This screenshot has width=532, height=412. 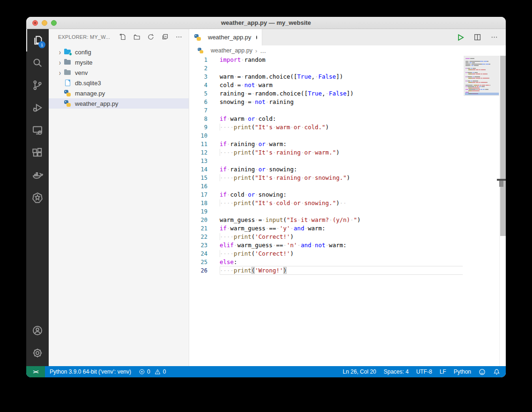 What do you see at coordinates (342, 203) in the screenshot?
I see `line-content: ····print("It's·cold·or·snowing.")··` at bounding box center [342, 203].